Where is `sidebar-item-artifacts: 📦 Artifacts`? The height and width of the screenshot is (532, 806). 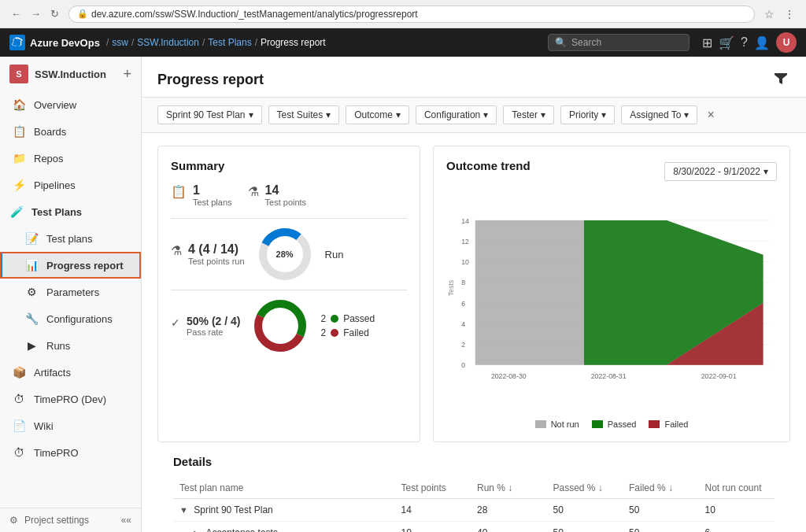
sidebar-item-artifacts: 📦 Artifacts is located at coordinates (71, 372).